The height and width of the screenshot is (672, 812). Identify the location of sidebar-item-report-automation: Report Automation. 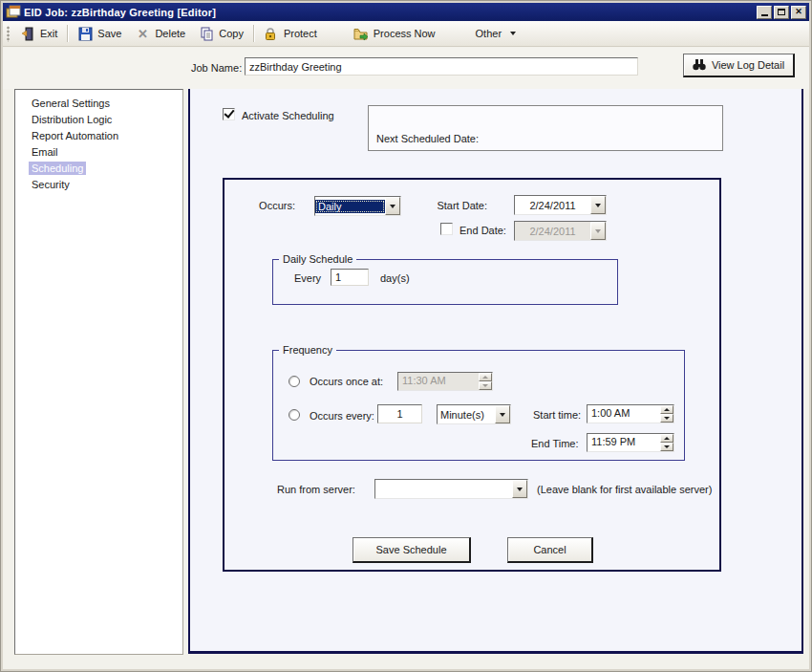
(99, 136).